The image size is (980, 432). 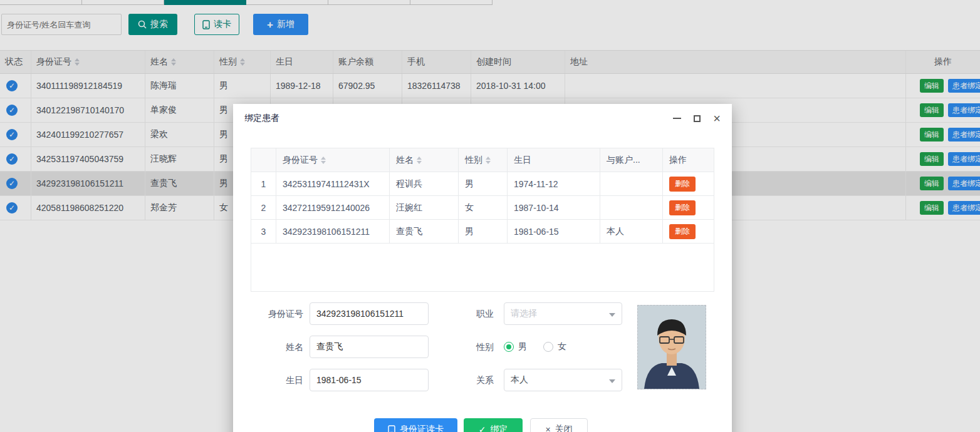 I want to click on id-number-field, so click(x=369, y=314).